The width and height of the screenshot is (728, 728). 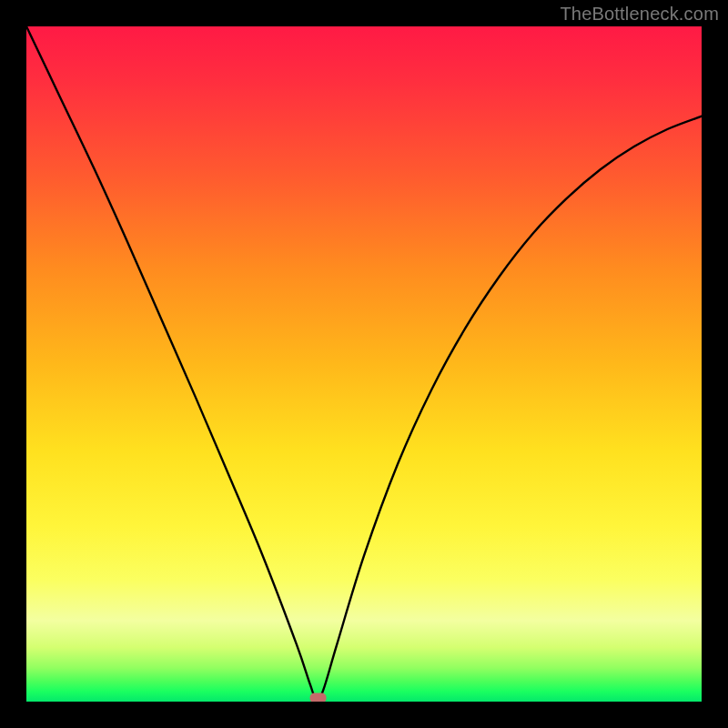 I want to click on min-marker, so click(x=318, y=697).